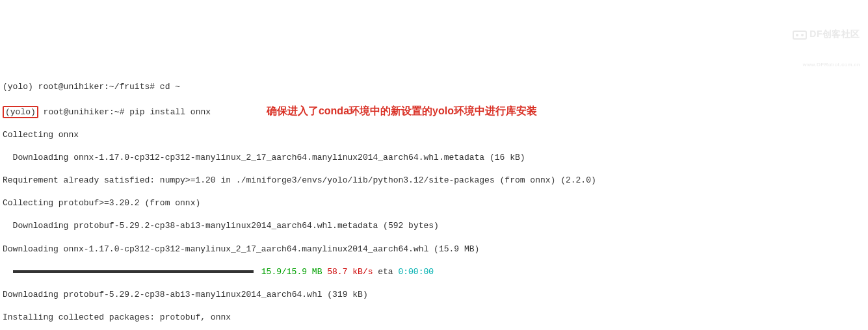 The width and height of the screenshot is (868, 330). Describe the element at coordinates (434, 318) in the screenshot. I see `terminal-line: Installing collected packages: protobuf,…` at that location.